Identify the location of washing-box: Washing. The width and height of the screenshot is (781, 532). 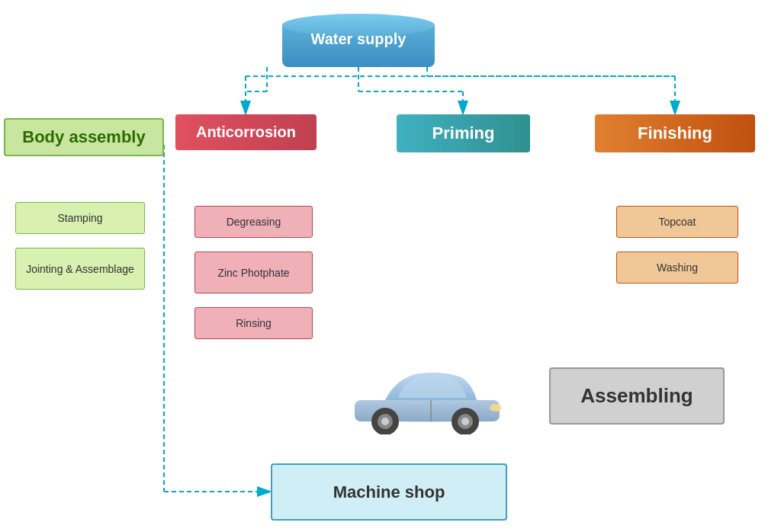
(677, 268).